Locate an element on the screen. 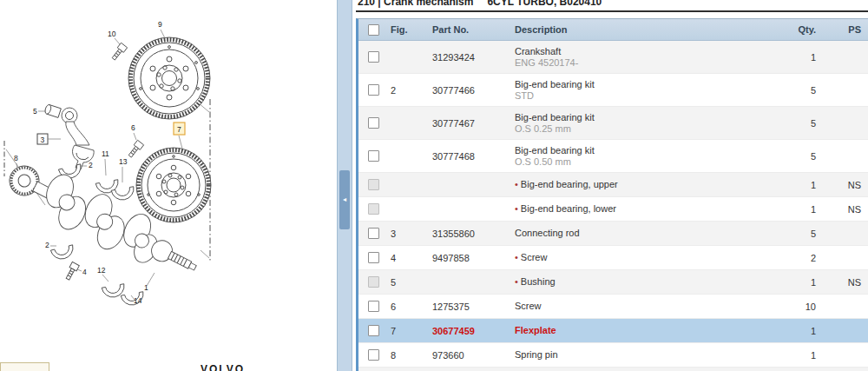  table-row: •Big-end bearing, lower 1 NS is located at coordinates (613, 209).